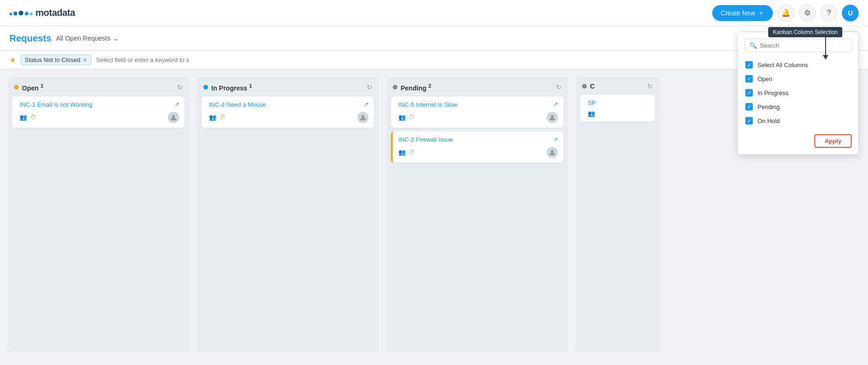 Image resolution: width=868 pixels, height=365 pixels. What do you see at coordinates (591, 103) in the screenshot?
I see `card-title-text-sp: SP` at bounding box center [591, 103].